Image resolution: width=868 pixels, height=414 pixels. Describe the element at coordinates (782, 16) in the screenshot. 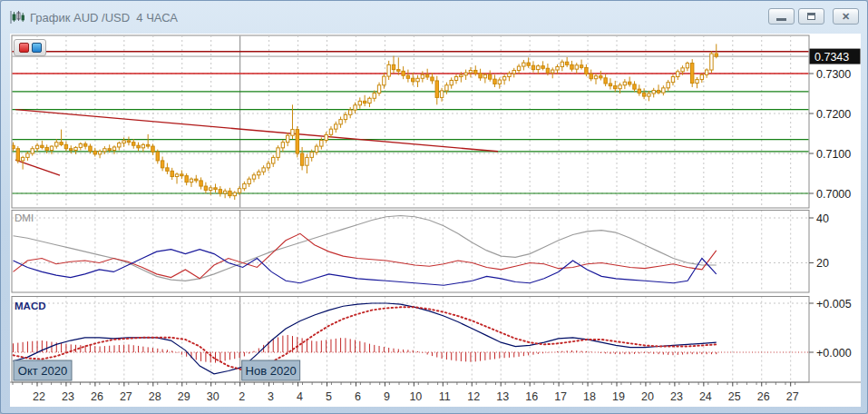

I see `minimize-button` at that location.